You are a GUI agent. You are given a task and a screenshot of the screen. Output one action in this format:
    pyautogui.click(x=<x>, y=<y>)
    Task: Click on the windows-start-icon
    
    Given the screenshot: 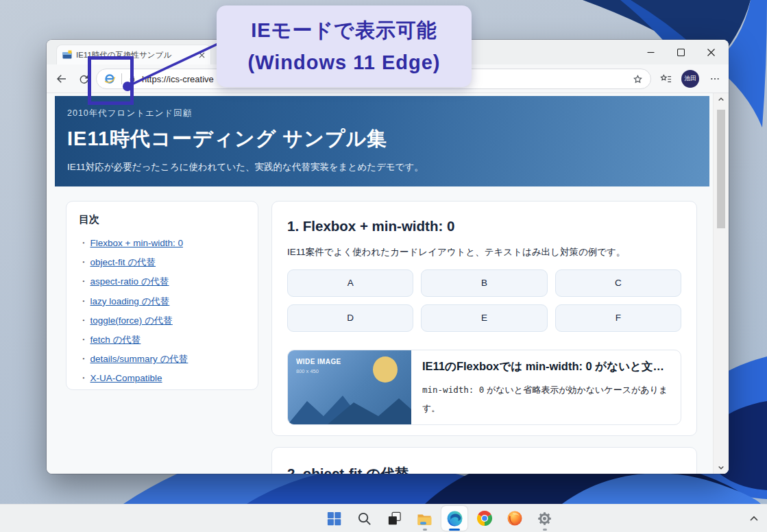 What is the action you would take?
    pyautogui.click(x=334, y=518)
    